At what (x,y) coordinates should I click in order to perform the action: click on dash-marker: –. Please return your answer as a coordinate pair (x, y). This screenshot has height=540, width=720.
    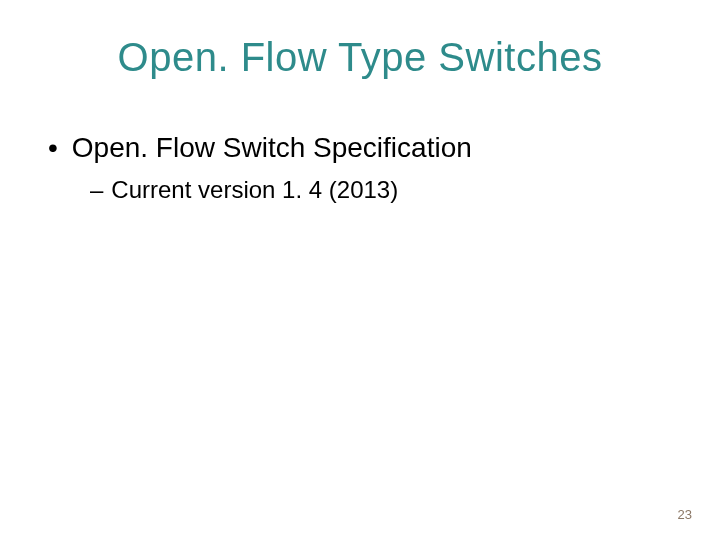
    Looking at the image, I should click on (96, 190).